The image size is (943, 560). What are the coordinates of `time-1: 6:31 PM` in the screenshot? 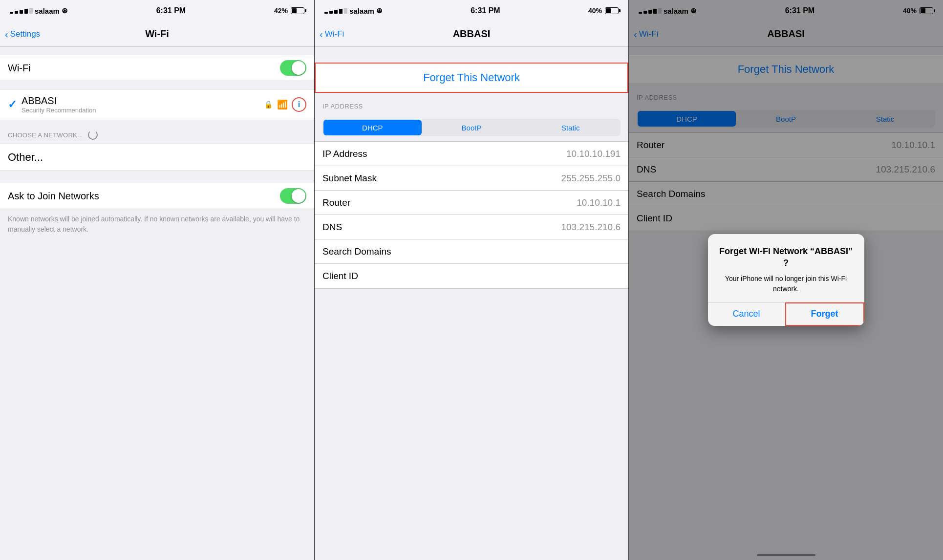 It's located at (171, 11).